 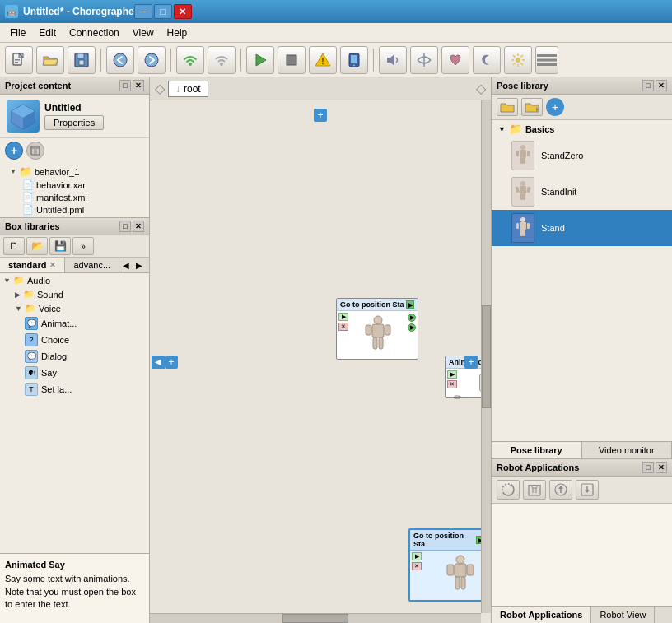 What do you see at coordinates (532, 107) in the screenshot?
I see `pose-folder2-button` at bounding box center [532, 107].